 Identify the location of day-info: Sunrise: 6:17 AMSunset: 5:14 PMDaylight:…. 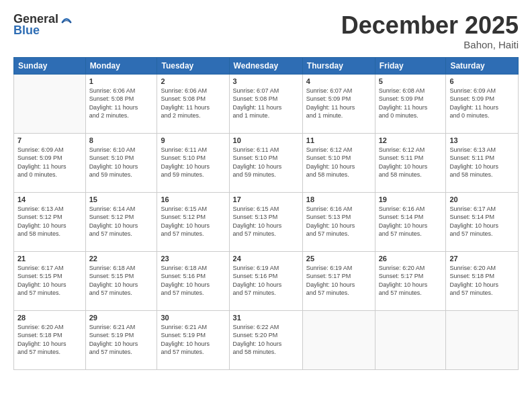
(482, 222).